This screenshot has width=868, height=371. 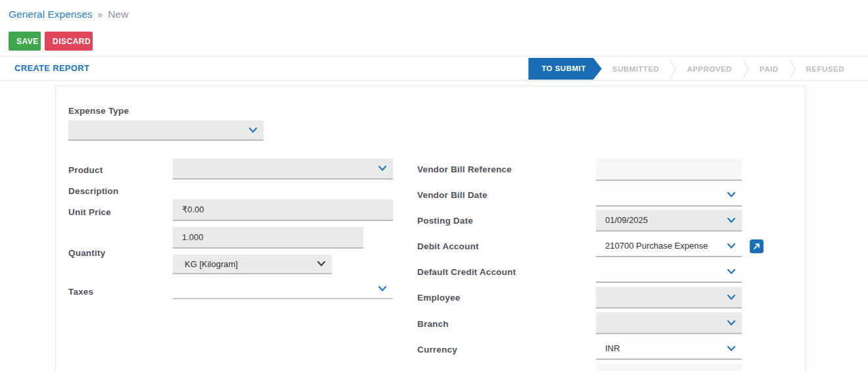 What do you see at coordinates (283, 210) in the screenshot?
I see `unit-price-input: ₹0.00` at bounding box center [283, 210].